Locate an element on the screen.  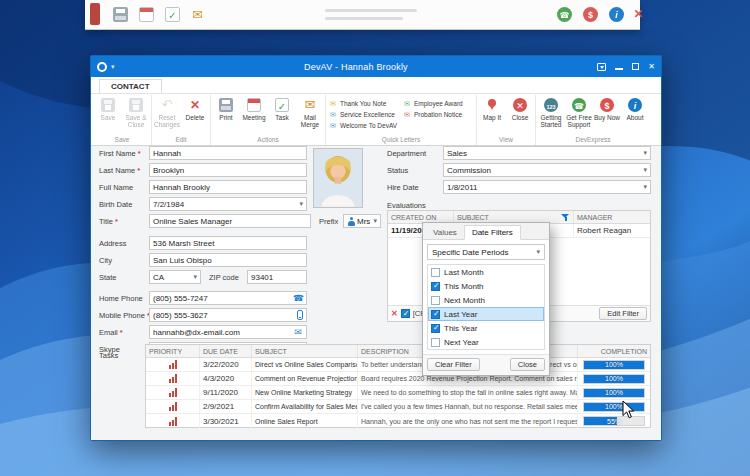
close-popup-button: Close is located at coordinates (528, 364).